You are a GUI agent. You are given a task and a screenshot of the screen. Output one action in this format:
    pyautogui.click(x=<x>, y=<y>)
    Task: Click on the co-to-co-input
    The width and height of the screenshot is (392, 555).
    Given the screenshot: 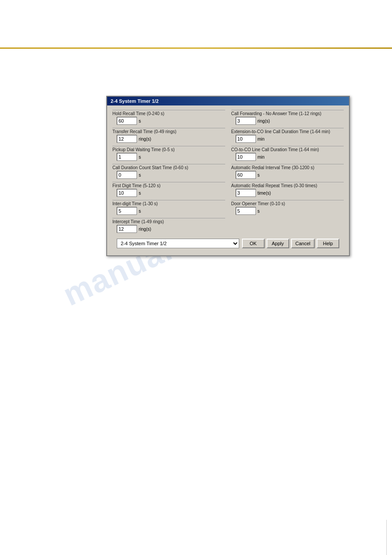 What is the action you would take?
    pyautogui.click(x=246, y=157)
    